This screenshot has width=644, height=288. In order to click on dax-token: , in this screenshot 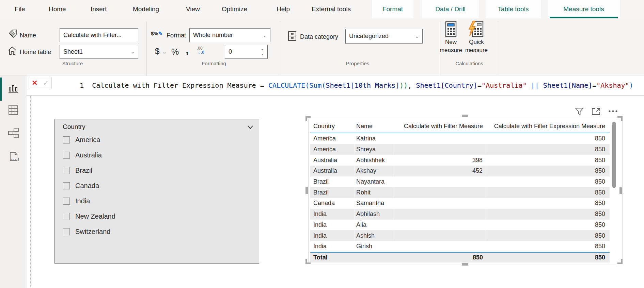, I will do `click(412, 85)`.